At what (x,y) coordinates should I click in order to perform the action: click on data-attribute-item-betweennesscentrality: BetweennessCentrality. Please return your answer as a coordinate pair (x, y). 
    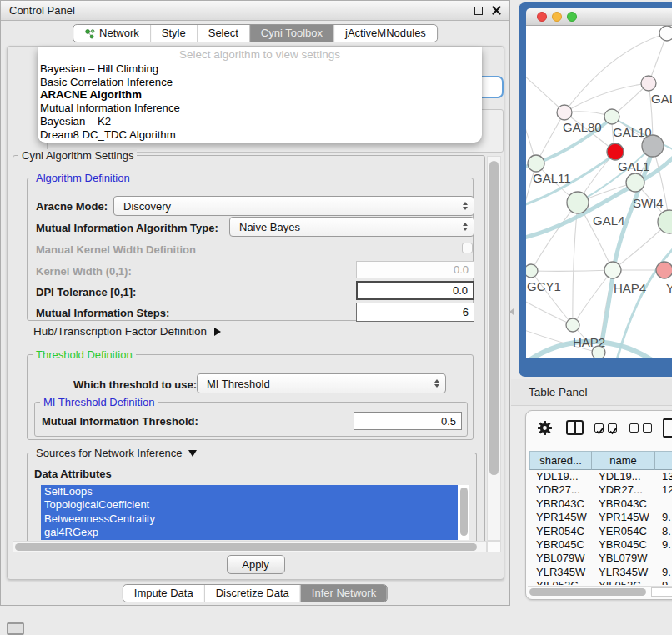
    Looking at the image, I should click on (249, 519).